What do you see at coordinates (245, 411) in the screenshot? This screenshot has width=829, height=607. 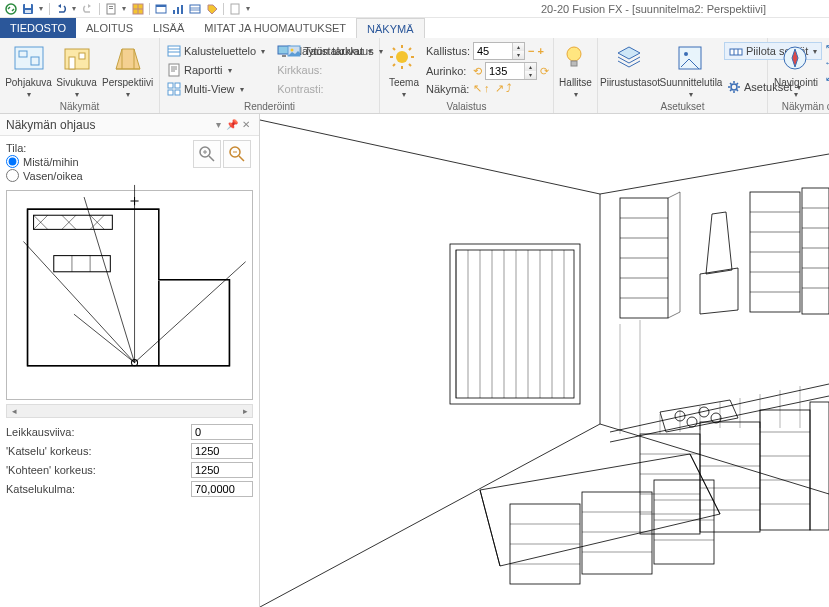 I see `scroll-right-icon: ▸` at bounding box center [245, 411].